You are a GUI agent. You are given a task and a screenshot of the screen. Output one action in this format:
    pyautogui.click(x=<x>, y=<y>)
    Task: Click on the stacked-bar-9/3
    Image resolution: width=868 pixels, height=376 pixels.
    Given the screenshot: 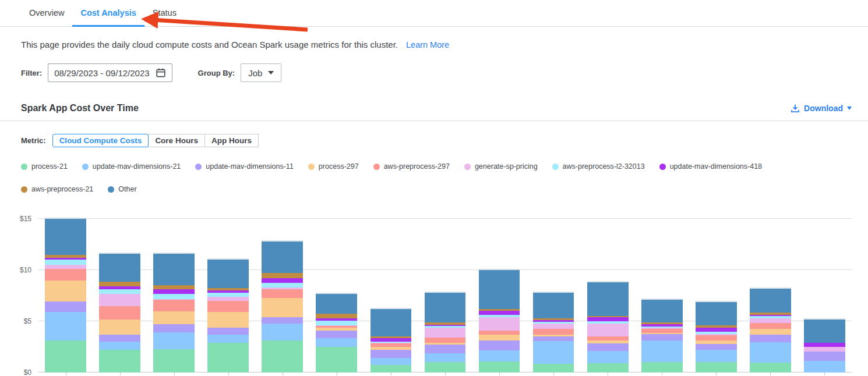 What is the action you would take?
    pyautogui.click(x=337, y=333)
    